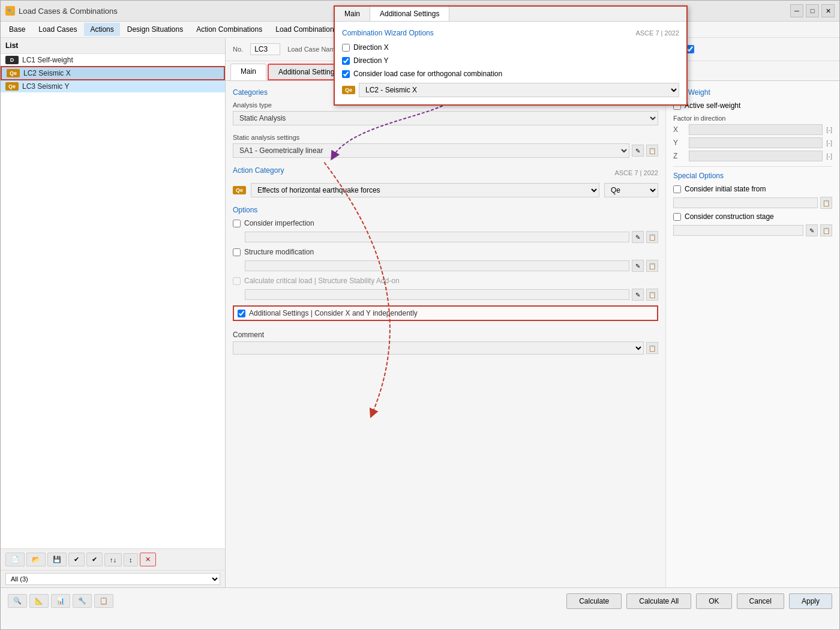 The width and height of the screenshot is (840, 630). I want to click on menu-actions: Actions, so click(102, 29).